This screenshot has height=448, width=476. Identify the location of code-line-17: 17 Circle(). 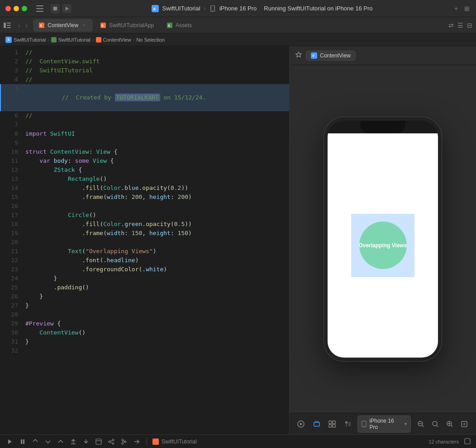
(145, 215).